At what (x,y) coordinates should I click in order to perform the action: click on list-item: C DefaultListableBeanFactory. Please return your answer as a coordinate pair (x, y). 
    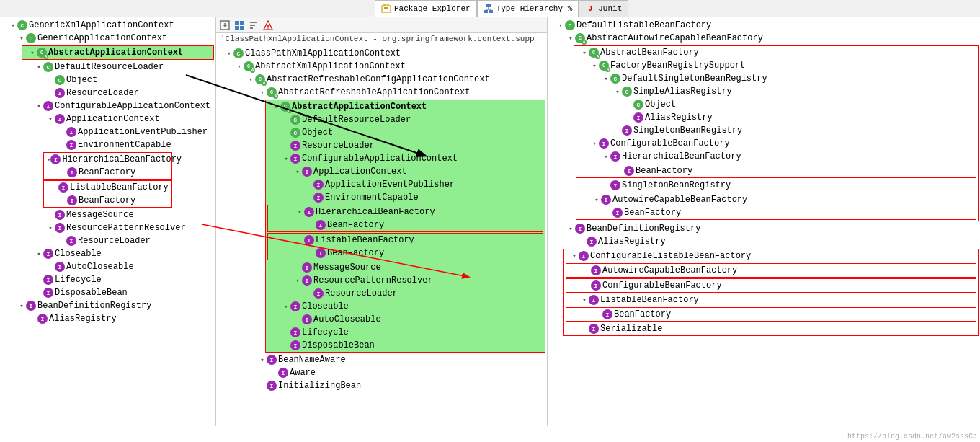
    Looking at the image, I should click on (764, 25).